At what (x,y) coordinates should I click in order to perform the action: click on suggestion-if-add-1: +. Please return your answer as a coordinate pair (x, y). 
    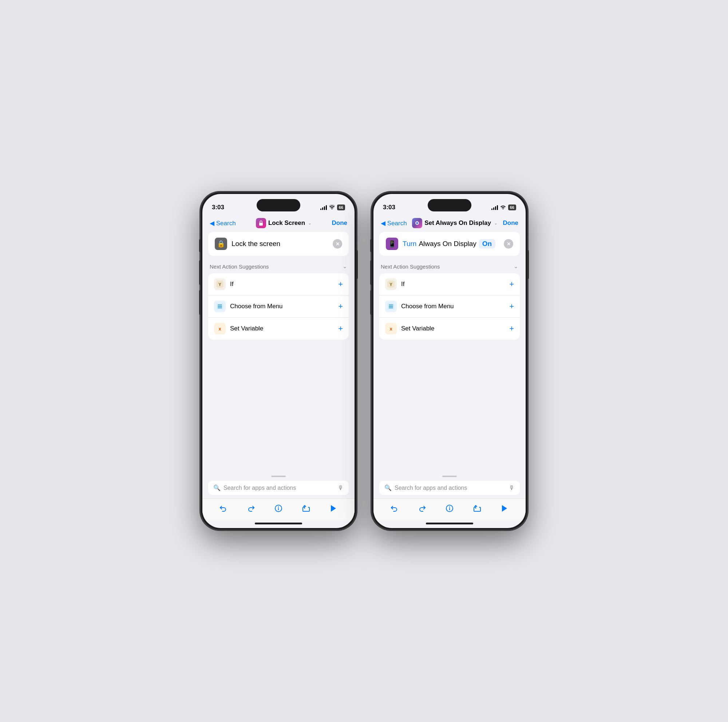
    Looking at the image, I should click on (341, 284).